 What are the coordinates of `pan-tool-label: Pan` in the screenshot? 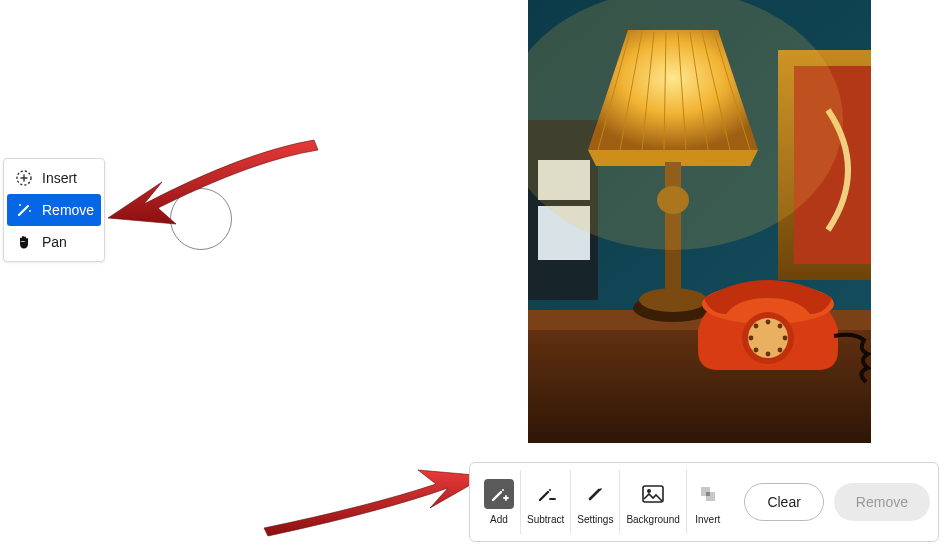 It's located at (54, 242).